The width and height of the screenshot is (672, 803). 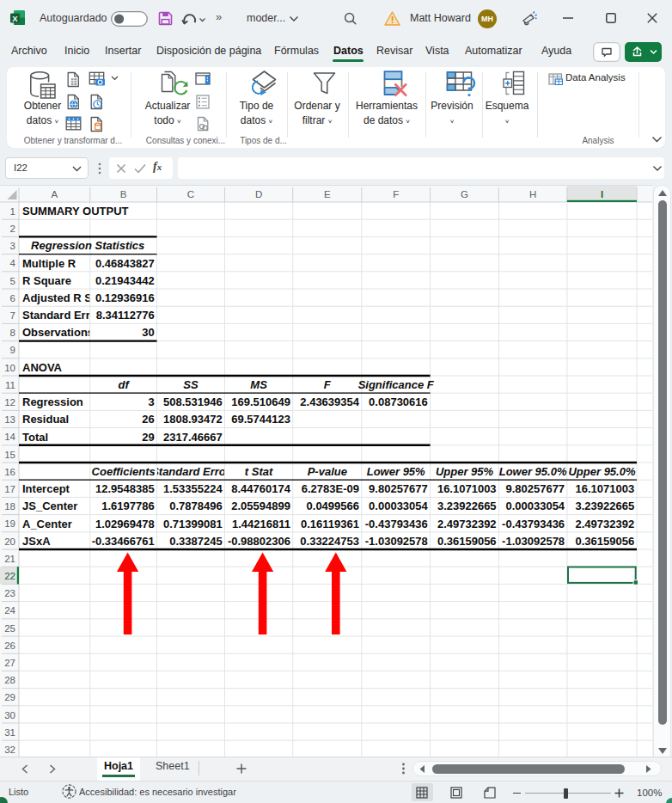 What do you see at coordinates (467, 506) in the screenshot?
I see `svg-text: 3.23922665` at bounding box center [467, 506].